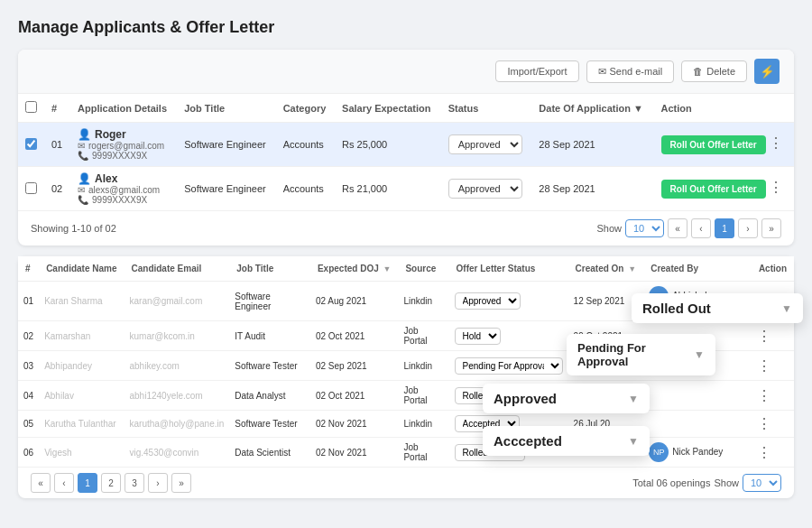 The width and height of the screenshot is (812, 528). What do you see at coordinates (641, 355) in the screenshot?
I see `pending-approval-dropdown: Pending For Approval ▼` at bounding box center [641, 355].